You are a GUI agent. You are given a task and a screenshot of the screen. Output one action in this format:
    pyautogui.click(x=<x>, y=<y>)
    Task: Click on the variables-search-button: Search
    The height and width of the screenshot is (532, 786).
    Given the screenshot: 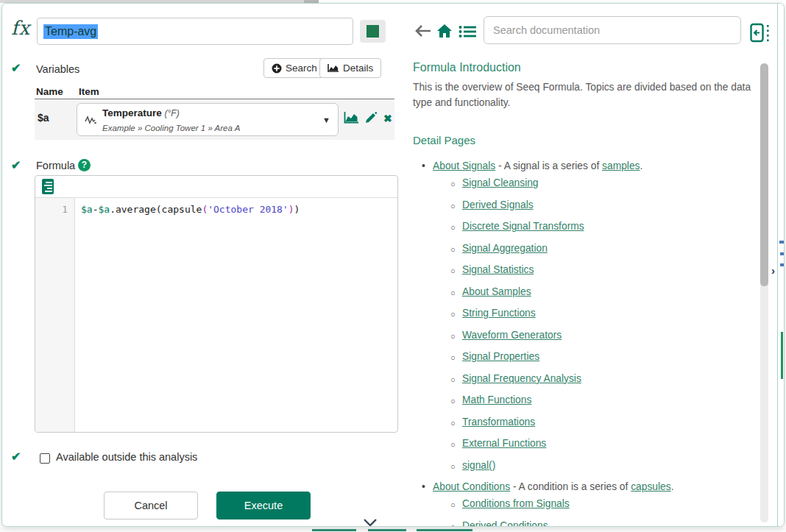 What is the action you would take?
    pyautogui.click(x=294, y=68)
    